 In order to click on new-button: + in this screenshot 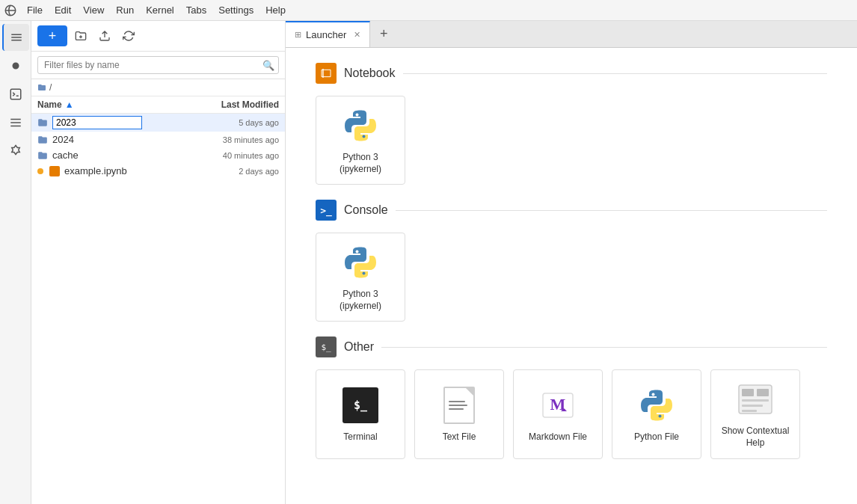, I will do `click(52, 36)`.